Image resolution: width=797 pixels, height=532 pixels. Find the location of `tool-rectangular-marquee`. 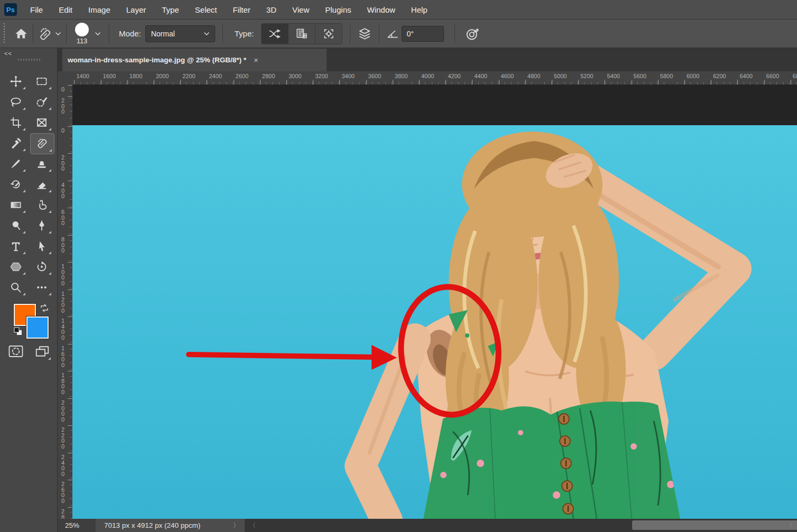

tool-rectangular-marquee is located at coordinates (42, 81).